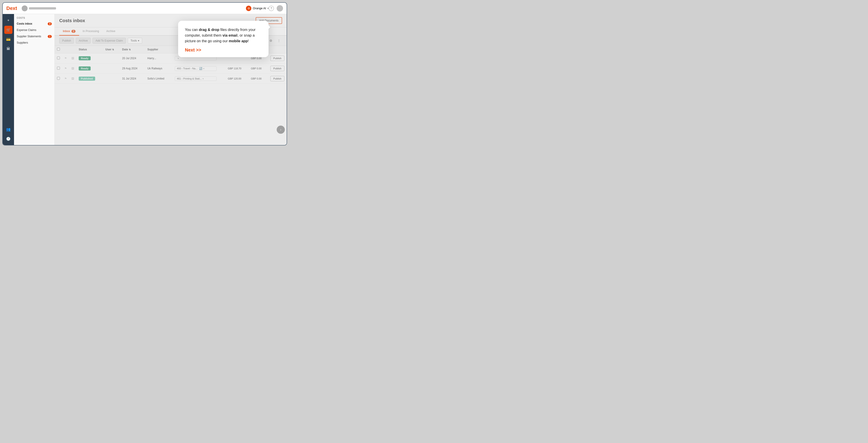 The height and width of the screenshot is (443, 868). I want to click on nav-rail: + 🛒 💳 🏛 👥 🕐, so click(8, 79).